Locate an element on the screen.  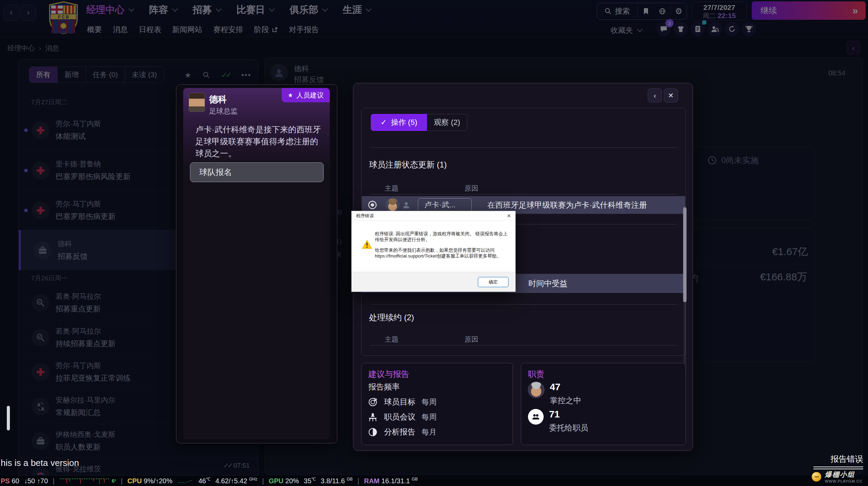
duty-entry-delegated: 71委托给职员 is located at coordinates (558, 421).